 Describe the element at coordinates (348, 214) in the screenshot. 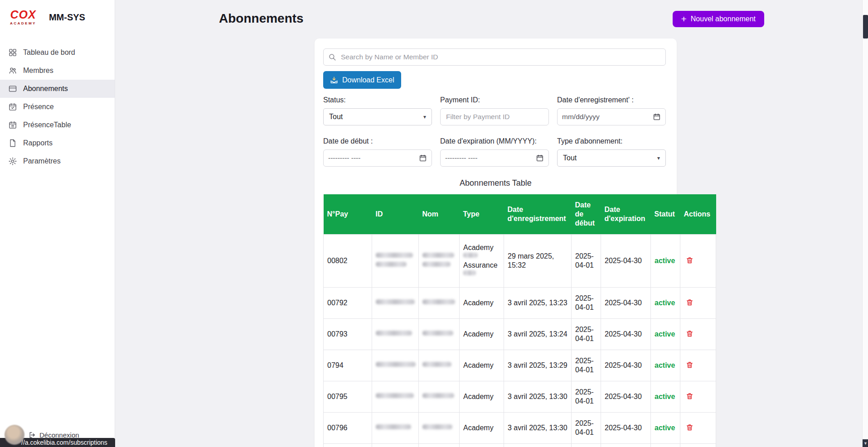

I see `col-header-npay: N°Pay` at that location.